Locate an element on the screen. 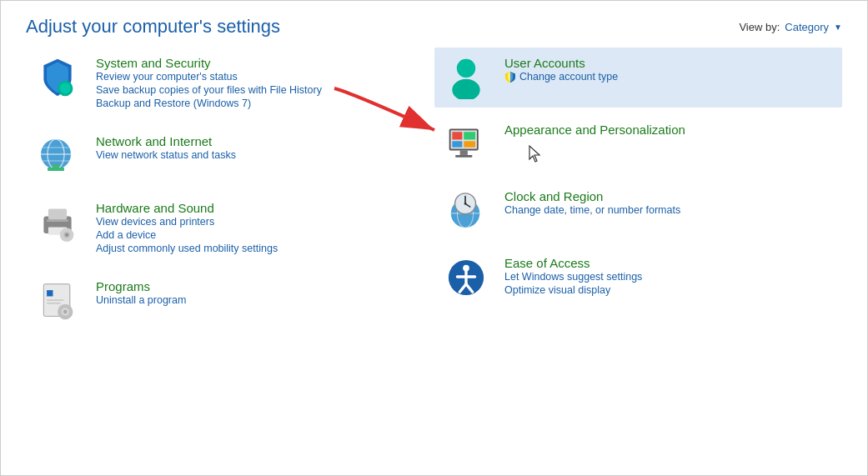 This screenshot has height=476, width=868. programs-title: Programs is located at coordinates (123, 287).